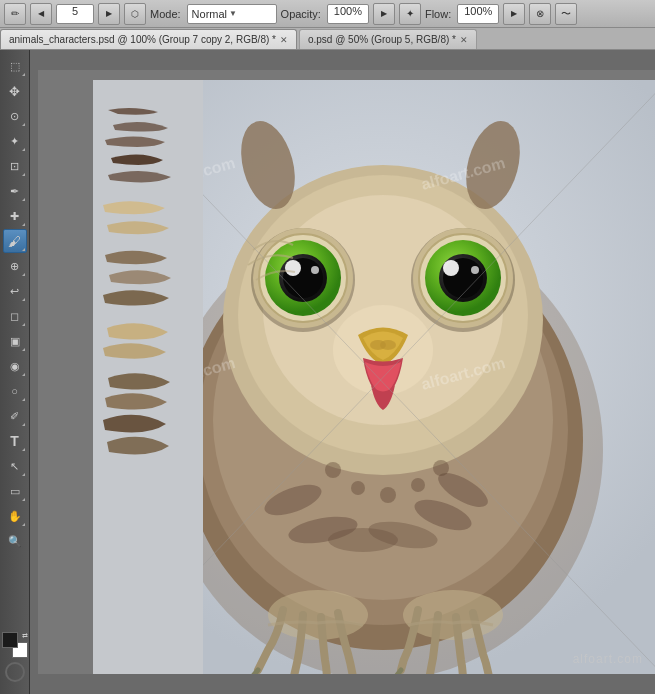 This screenshot has height=694, width=655. Describe the element at coordinates (148, 330) in the screenshot. I see `brush-strokes-svg` at that location.